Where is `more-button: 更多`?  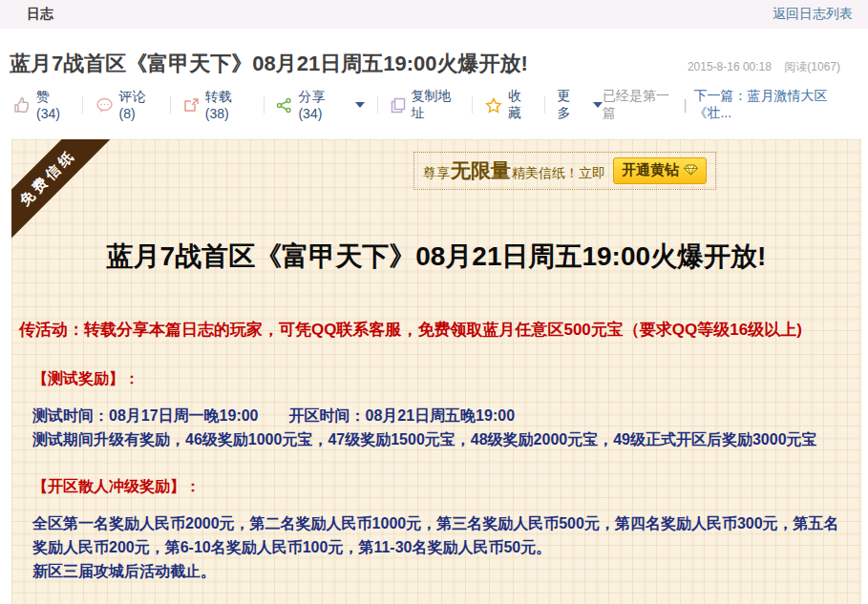 more-button: 更多 is located at coordinates (580, 105).